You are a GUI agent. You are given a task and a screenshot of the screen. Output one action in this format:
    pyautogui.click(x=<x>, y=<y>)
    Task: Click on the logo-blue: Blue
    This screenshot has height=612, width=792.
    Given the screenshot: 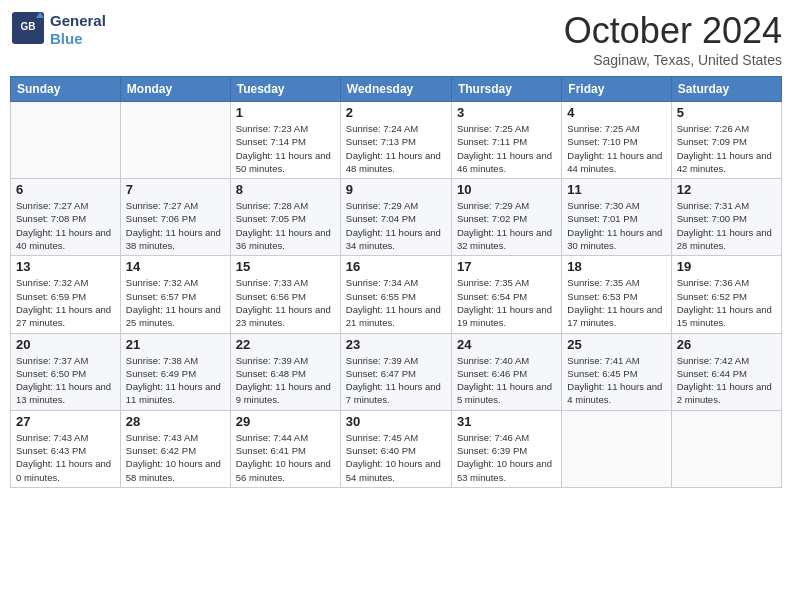 What is the action you would take?
    pyautogui.click(x=78, y=39)
    